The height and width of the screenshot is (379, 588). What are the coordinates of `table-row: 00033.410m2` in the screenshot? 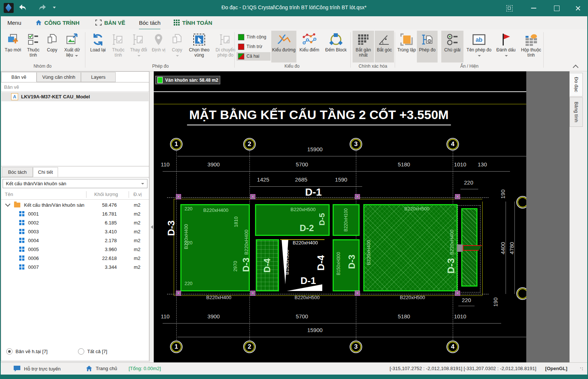 It's located at (75, 231).